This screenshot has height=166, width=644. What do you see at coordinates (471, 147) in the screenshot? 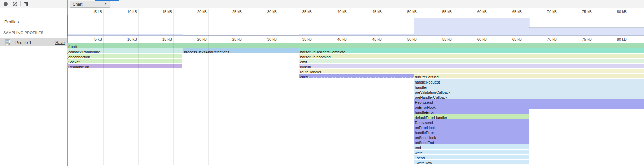
I see `flame-bar-end: end` at bounding box center [471, 147].